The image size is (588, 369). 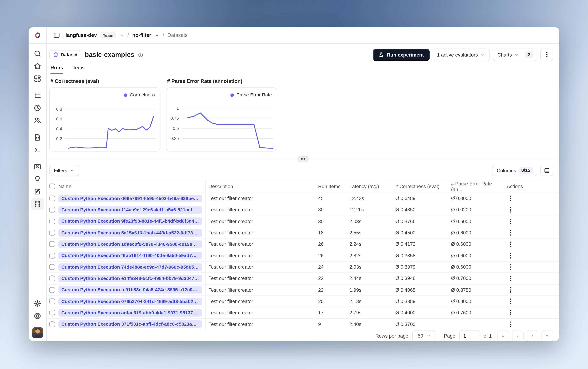 What do you see at coordinates (303, 222) in the screenshot?
I see `table-row: Custom Python Execution 9fe23f98-881e-44…` at bounding box center [303, 222].